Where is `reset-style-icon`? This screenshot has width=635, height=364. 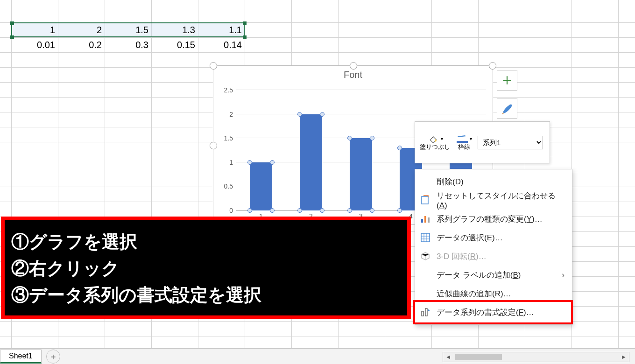
reset-style-icon is located at coordinates (425, 200).